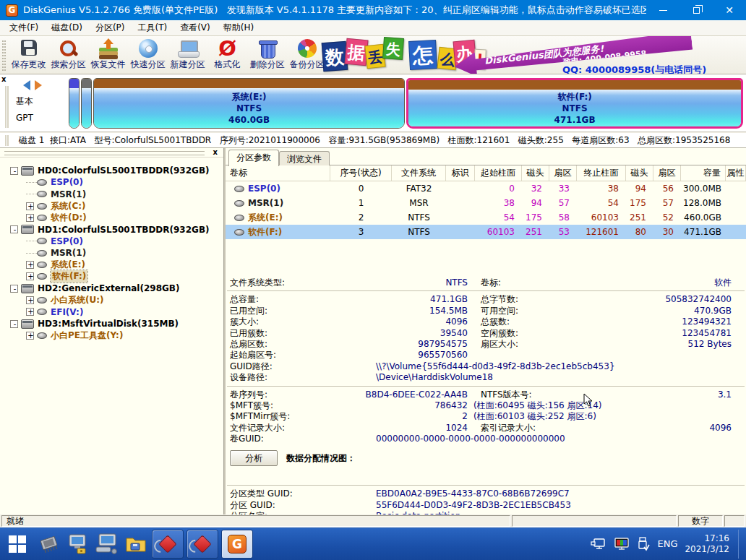  I want to click on partition-name: 软件(F:), so click(574, 97).